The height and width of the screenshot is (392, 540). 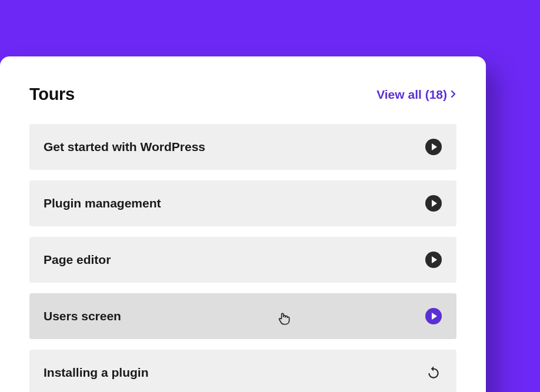 What do you see at coordinates (243, 203) in the screenshot?
I see `tour-item-plugin-management: Plugin management` at bounding box center [243, 203].